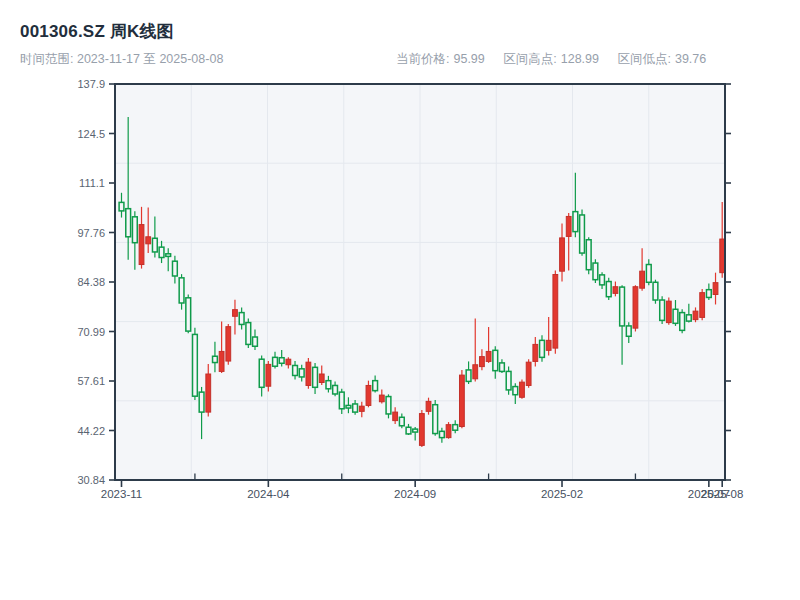  I want to click on y-tick-label: 30.84, so click(91, 480).